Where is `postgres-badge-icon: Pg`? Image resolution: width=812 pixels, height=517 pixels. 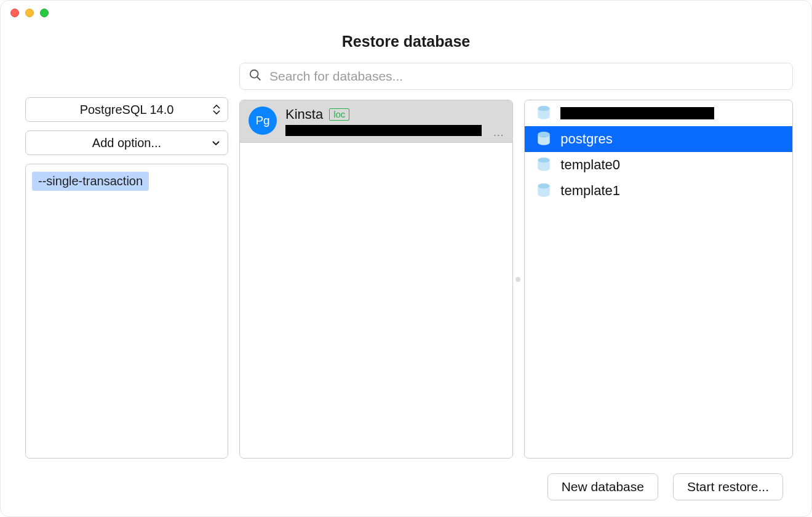
postgres-badge-icon: Pg is located at coordinates (263, 121).